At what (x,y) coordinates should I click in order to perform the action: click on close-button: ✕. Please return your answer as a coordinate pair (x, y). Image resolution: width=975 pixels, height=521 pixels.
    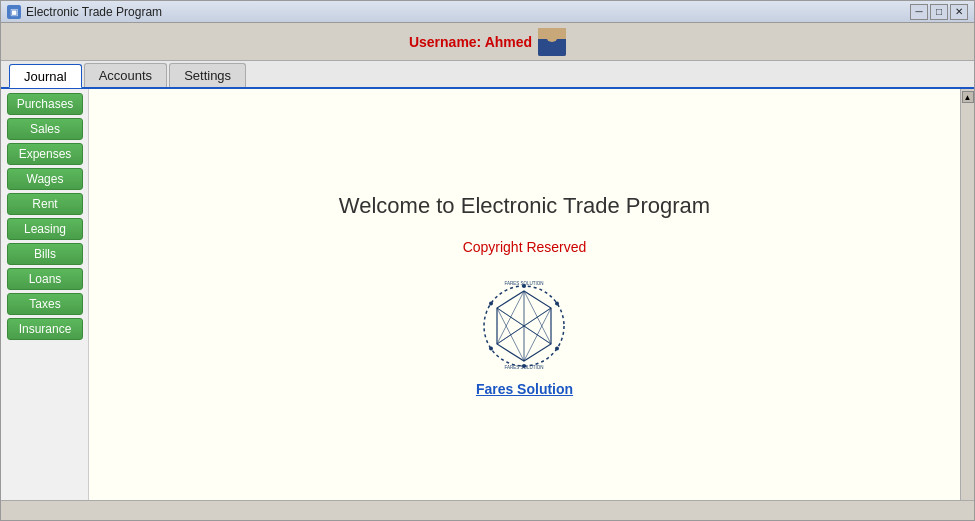
    Looking at the image, I should click on (959, 12).